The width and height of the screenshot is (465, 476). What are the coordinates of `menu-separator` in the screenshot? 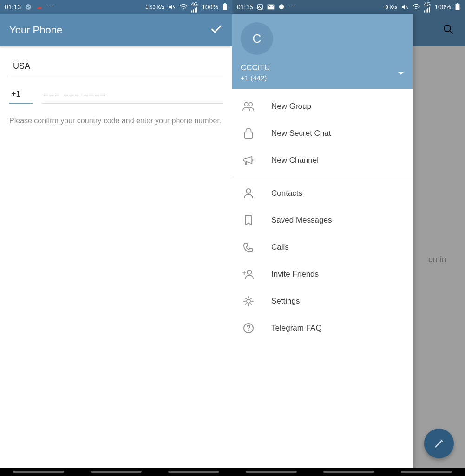 It's located at (322, 177).